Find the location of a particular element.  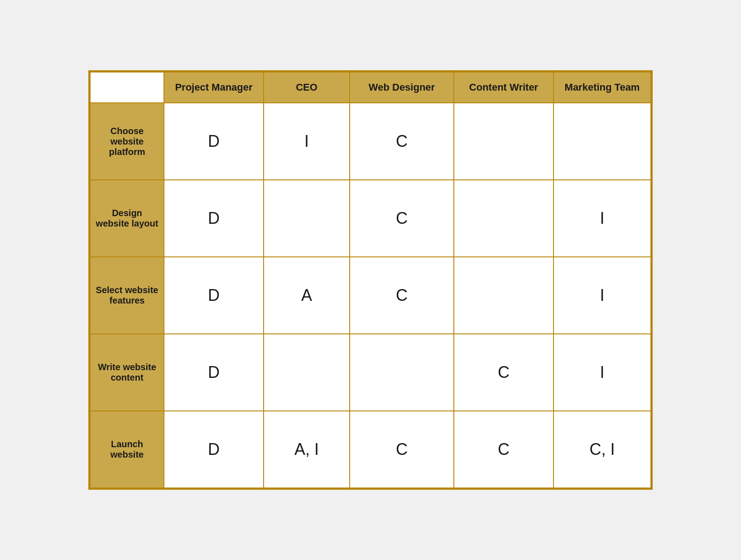

header-label-content-writer: Content Writer is located at coordinates (504, 87).